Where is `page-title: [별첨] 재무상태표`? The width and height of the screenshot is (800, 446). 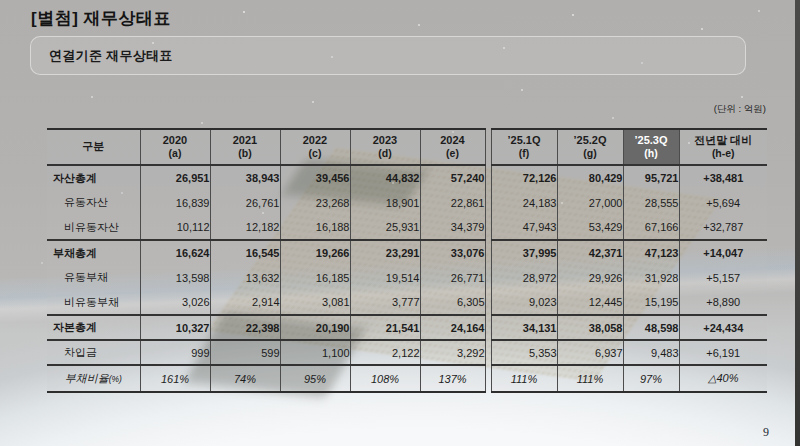
page-title: [별첨] 재무상태표 is located at coordinates (101, 18).